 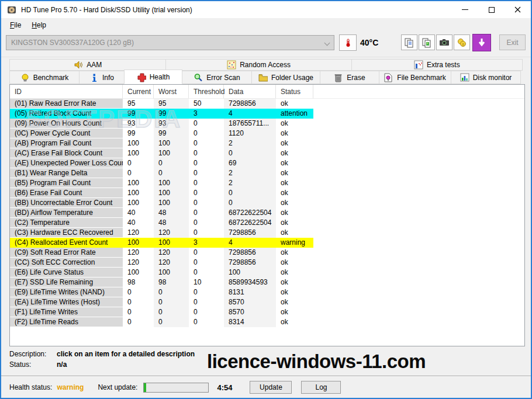 I want to click on cell-data: 68722622504, so click(x=250, y=213).